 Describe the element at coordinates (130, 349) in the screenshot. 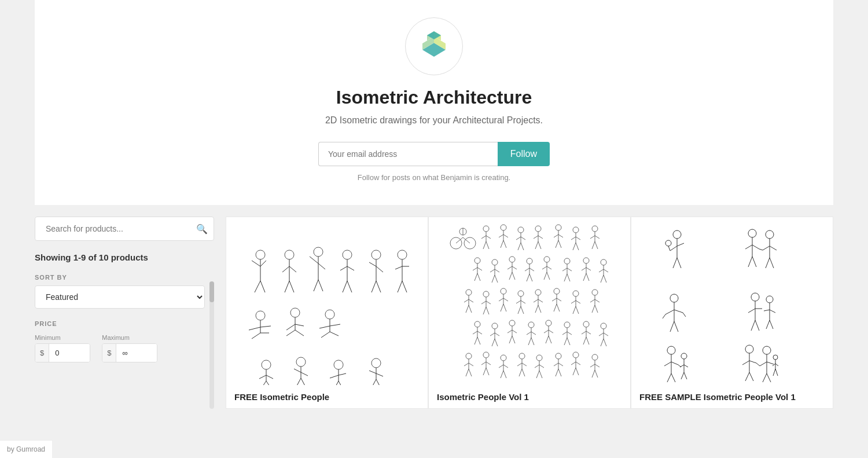

I see `max-price-group: Maximum $` at that location.